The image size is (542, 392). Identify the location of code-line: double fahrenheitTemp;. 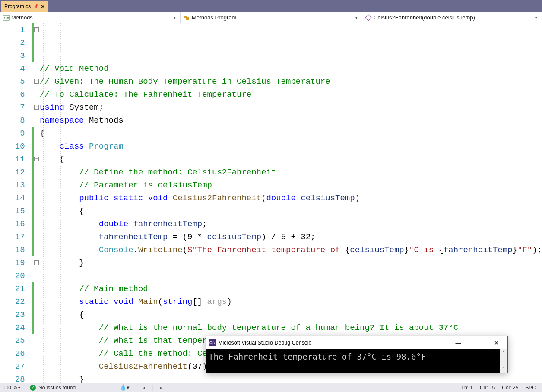
(291, 224).